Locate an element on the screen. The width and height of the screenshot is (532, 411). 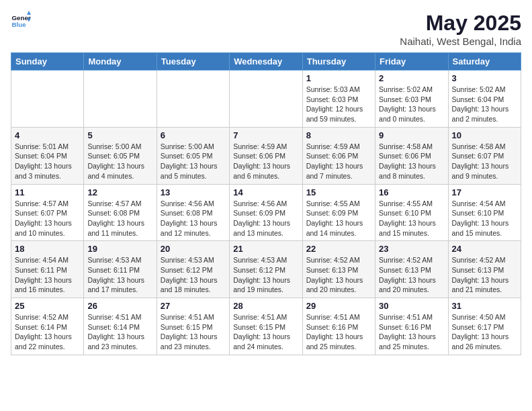
day-number: 30 is located at coordinates (411, 306).